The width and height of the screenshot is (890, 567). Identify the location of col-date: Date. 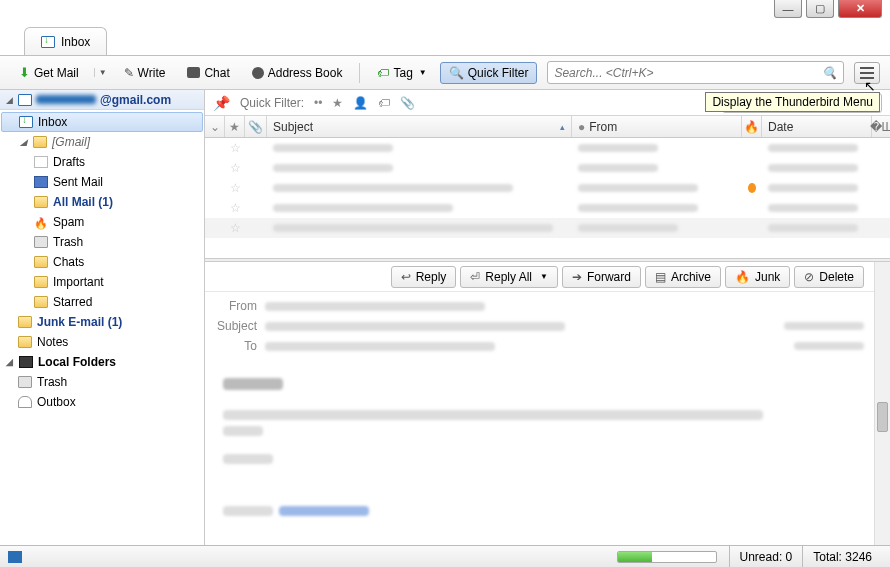
(817, 126).